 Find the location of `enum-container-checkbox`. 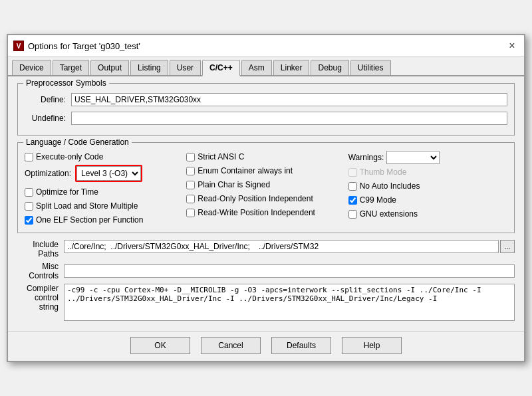

enum-container-checkbox is located at coordinates (190, 171).